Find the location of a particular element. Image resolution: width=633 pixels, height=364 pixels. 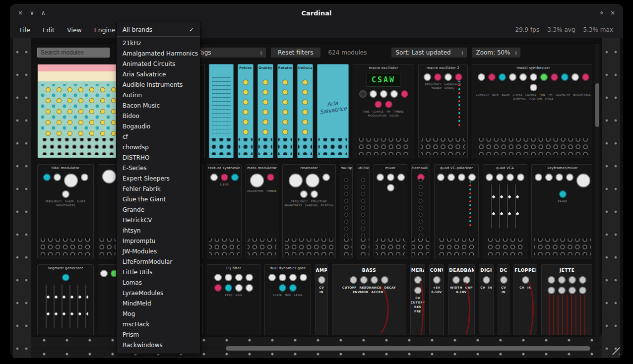

module-flopper: FLOPPERCVIN is located at coordinates (525, 300).